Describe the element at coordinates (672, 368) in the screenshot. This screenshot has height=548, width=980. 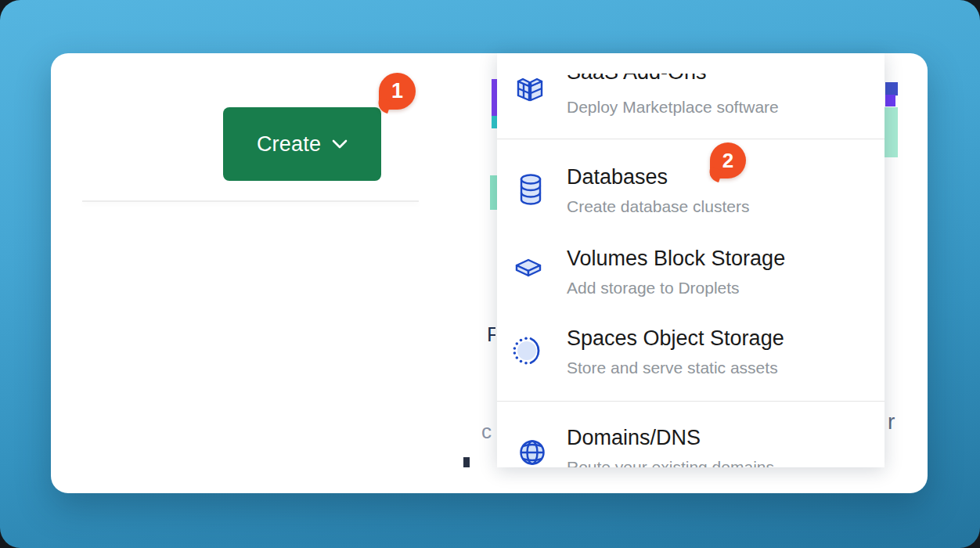
I see `menu-item-subtitle: Store and serve static assets` at that location.